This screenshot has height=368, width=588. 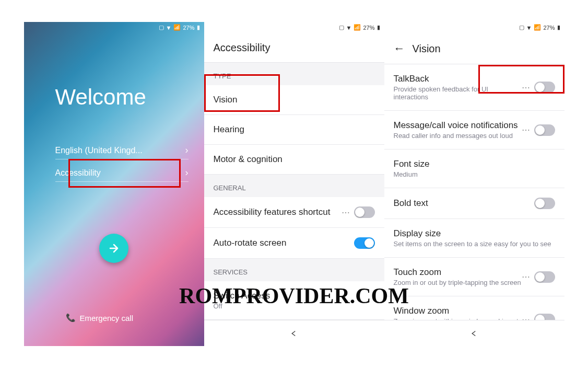 What do you see at coordinates (122, 152) in the screenshot?
I see `language-selector: English (United Kingd... ›` at bounding box center [122, 152].